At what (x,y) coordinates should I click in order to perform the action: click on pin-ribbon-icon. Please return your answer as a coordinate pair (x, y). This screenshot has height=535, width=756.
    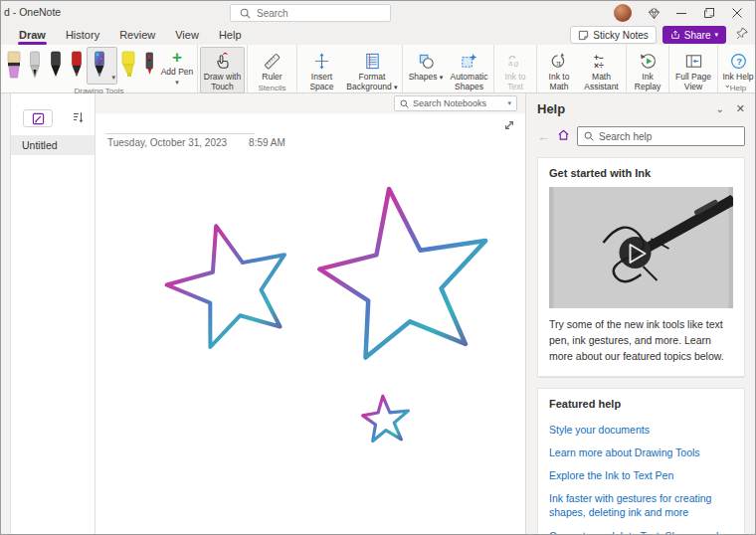
    Looking at the image, I should click on (742, 35).